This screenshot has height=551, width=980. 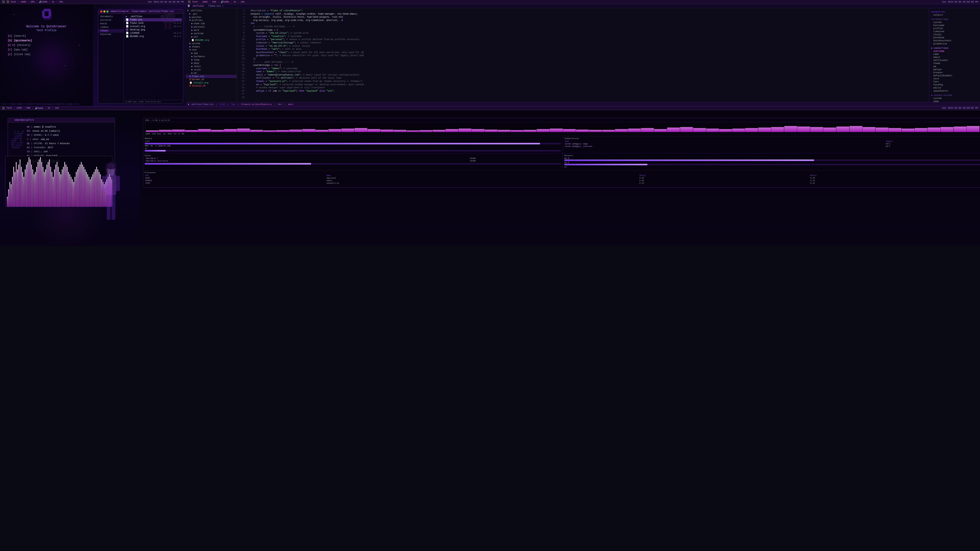 I want to click on sm-cpu-stats: 100% CPU Use: 11 AVG: 13 0 0%, so click(x=318, y=134).